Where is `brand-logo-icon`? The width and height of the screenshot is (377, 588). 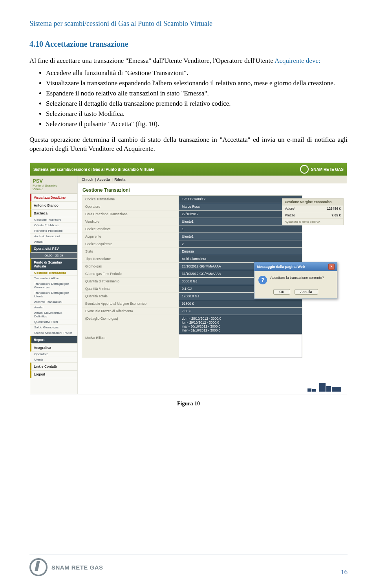 brand-logo-icon is located at coordinates (304, 169).